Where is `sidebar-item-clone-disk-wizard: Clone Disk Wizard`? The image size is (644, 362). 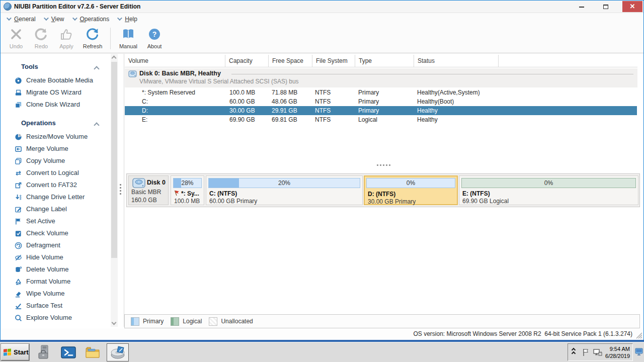
sidebar-item-clone-disk-wizard: Clone Disk Wizard is located at coordinates (62, 105).